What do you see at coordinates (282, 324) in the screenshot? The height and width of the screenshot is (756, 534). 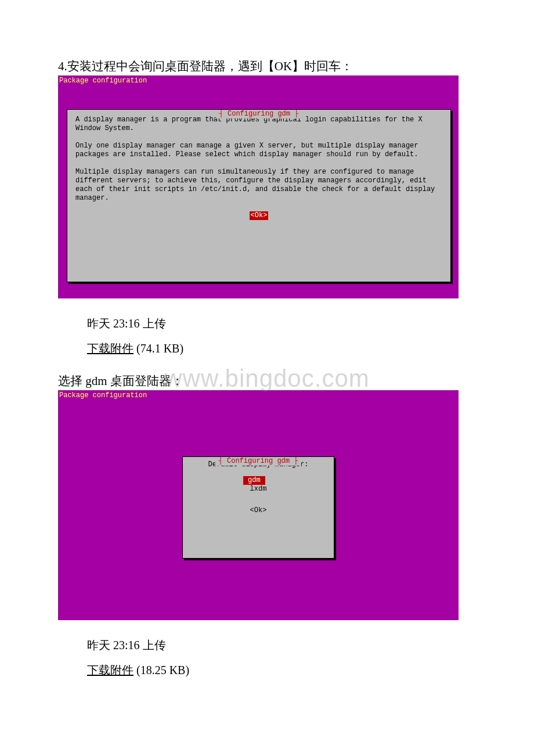 I see `upload-time-1: 昨天 23:16 上传` at bounding box center [282, 324].